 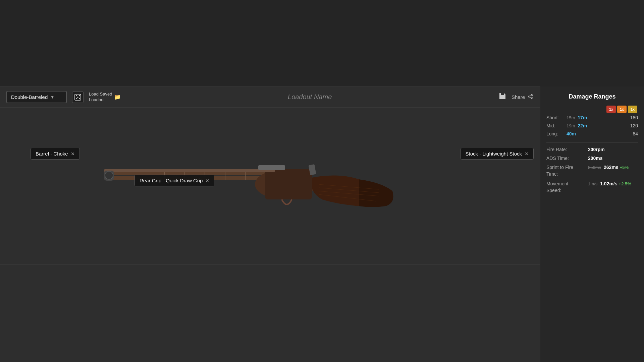 I want to click on share-button: Share, so click(x=523, y=97).